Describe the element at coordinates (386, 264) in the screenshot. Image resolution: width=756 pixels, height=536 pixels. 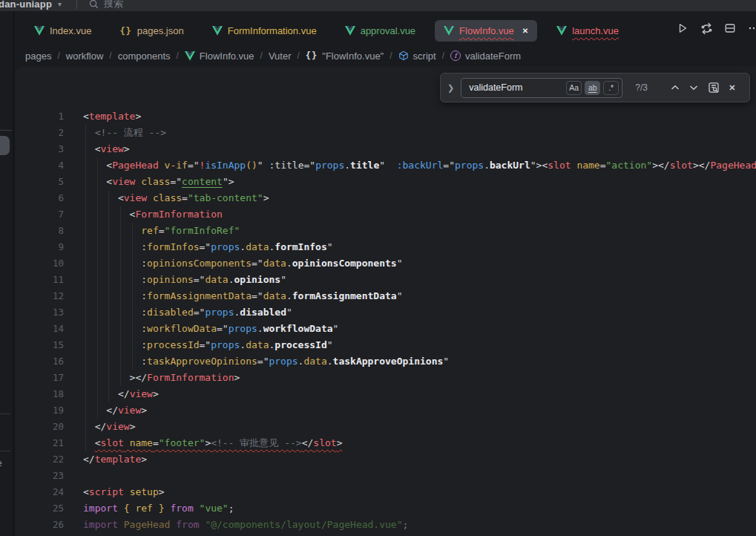
I see `code-line: 10 :opinionsComponents="data.opinionsCom…` at that location.